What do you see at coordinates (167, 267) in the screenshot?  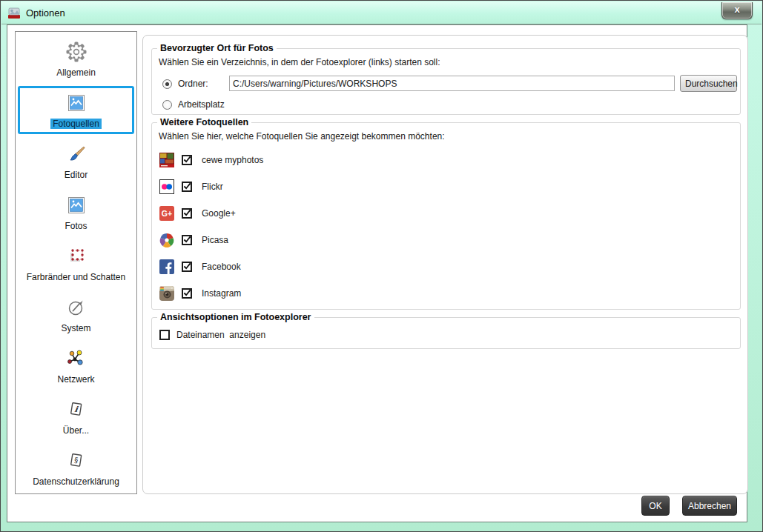 I see `facebook-icon` at bounding box center [167, 267].